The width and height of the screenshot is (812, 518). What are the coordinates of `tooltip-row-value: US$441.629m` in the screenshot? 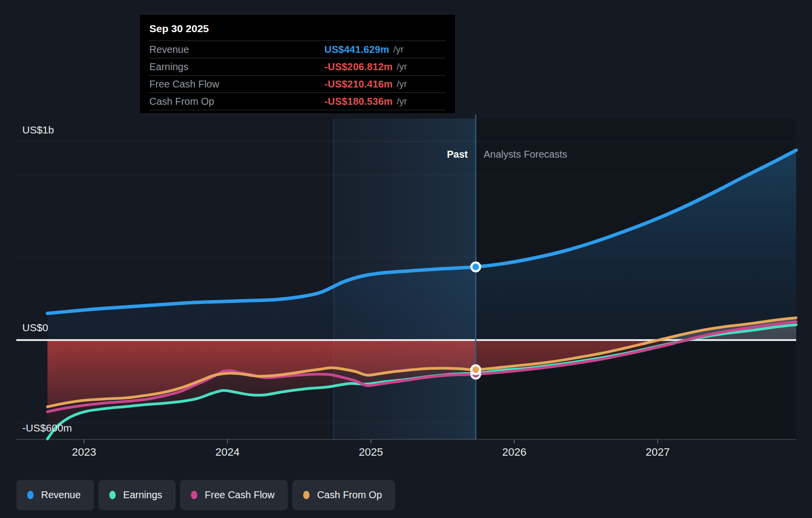 It's located at (357, 49).